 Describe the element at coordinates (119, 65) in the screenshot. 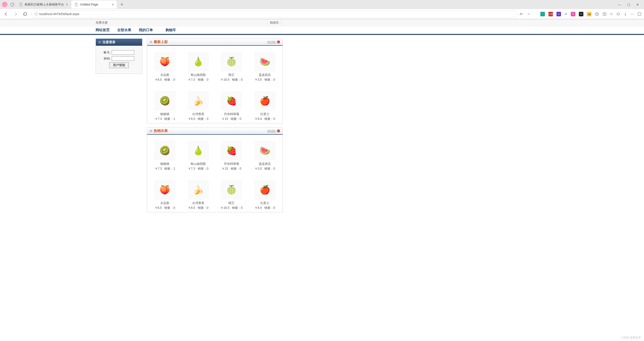

I see `login-button: 用户登陆` at that location.